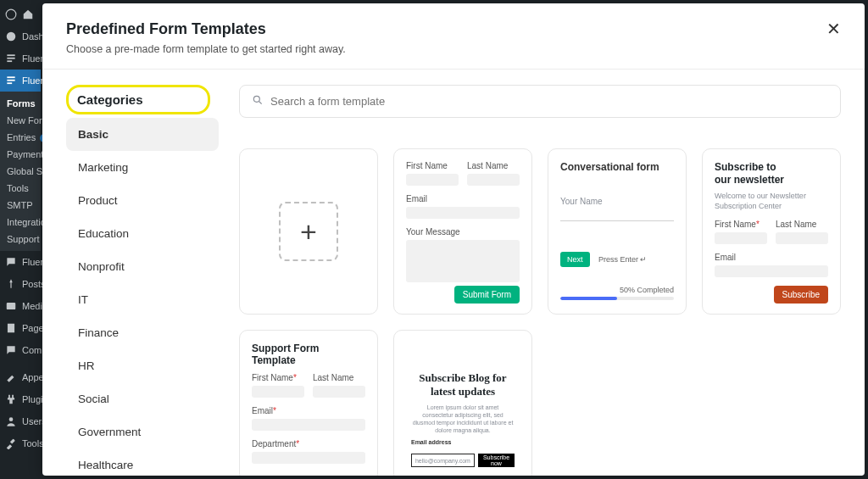  I want to click on label-sf-email: Email*, so click(309, 410).